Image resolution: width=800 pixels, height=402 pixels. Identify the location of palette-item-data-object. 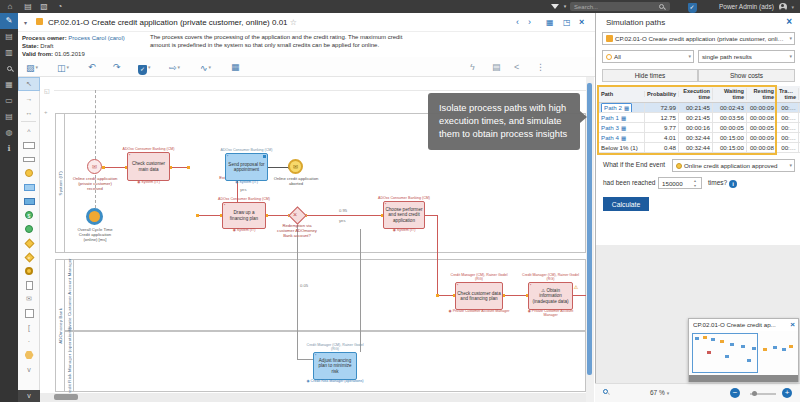
(29, 285).